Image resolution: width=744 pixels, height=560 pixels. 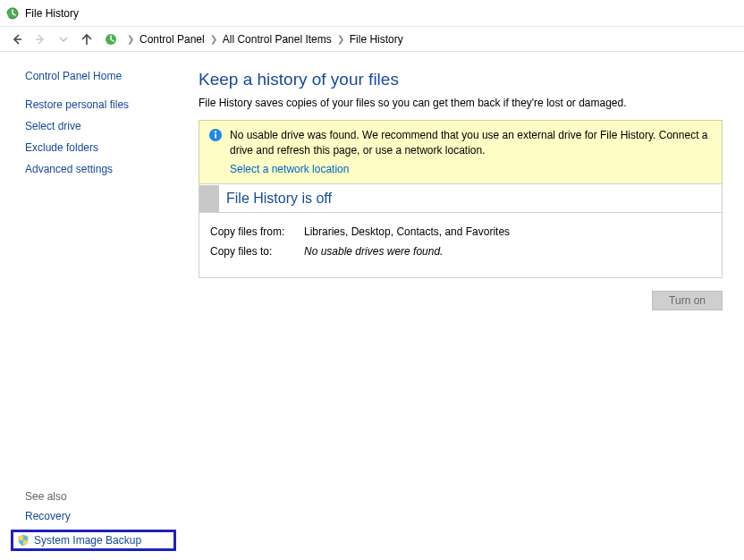 I want to click on titlebar: File History, so click(x=372, y=13).